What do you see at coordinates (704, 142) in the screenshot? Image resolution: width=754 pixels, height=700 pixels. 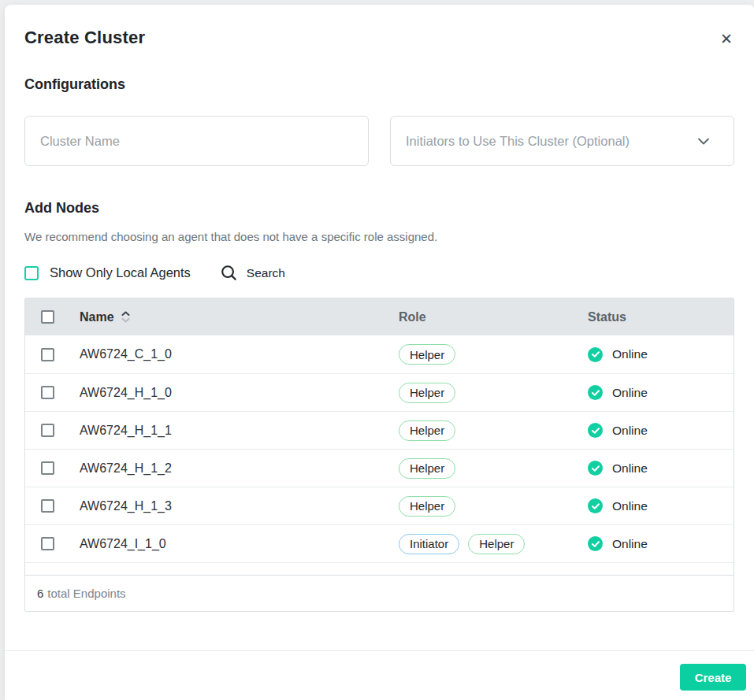 I see `chevron-down-icon` at bounding box center [704, 142].